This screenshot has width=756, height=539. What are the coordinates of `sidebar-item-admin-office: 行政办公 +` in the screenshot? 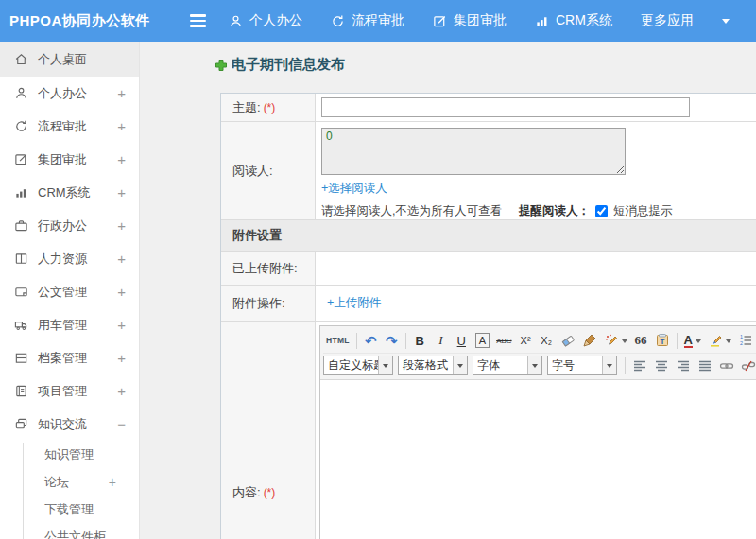 It's located at (70, 225).